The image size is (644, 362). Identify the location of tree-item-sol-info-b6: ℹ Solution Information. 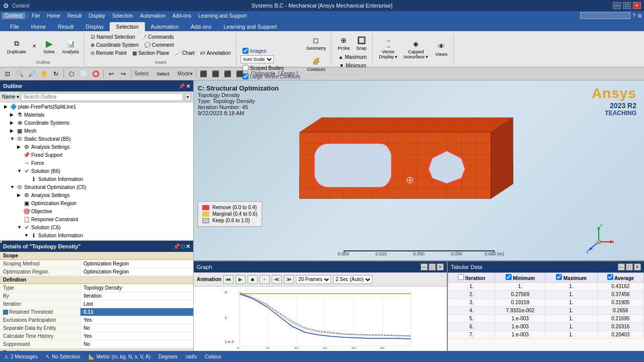
(97, 179).